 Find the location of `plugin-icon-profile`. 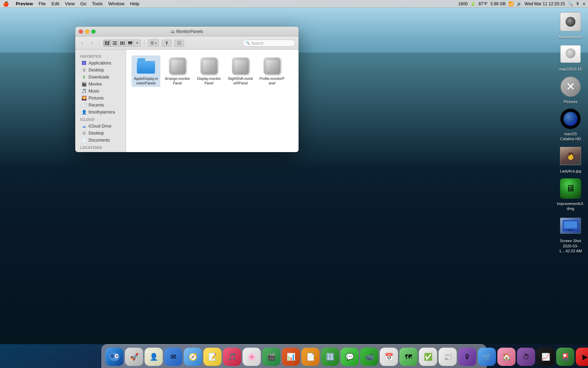

plugin-icon-profile is located at coordinates (272, 66).